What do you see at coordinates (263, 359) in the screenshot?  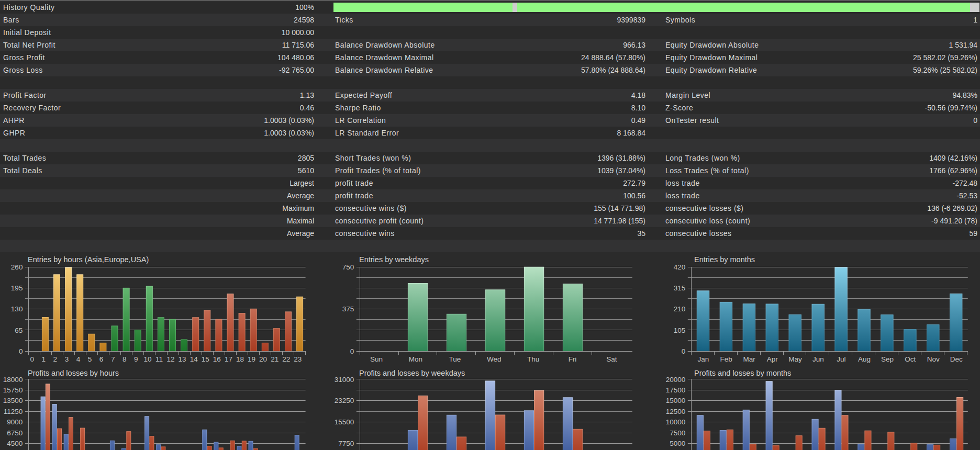 I see `svg-text: 20` at bounding box center [263, 359].